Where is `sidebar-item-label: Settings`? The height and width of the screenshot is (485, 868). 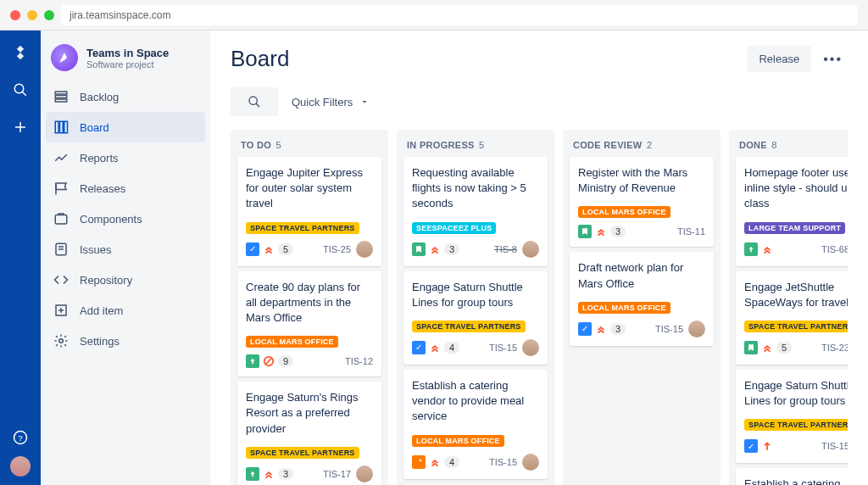 sidebar-item-label: Settings is located at coordinates (100, 341).